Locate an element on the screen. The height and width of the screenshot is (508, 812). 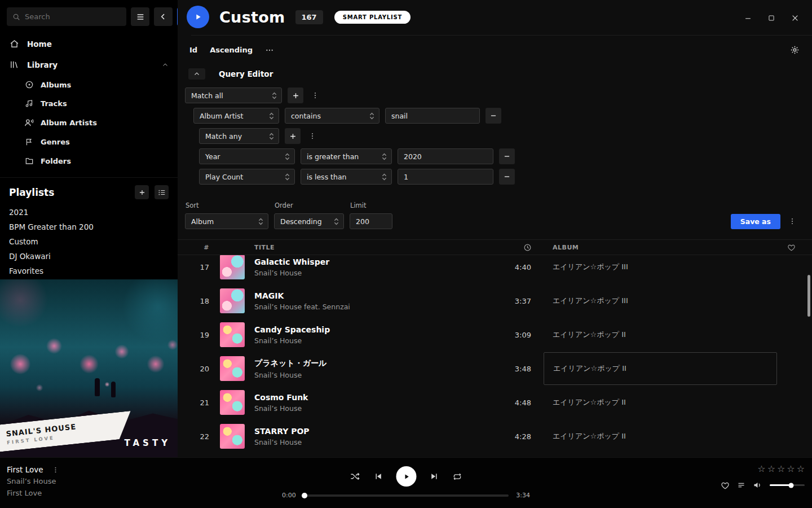
play-playlist-button is located at coordinates (198, 17).